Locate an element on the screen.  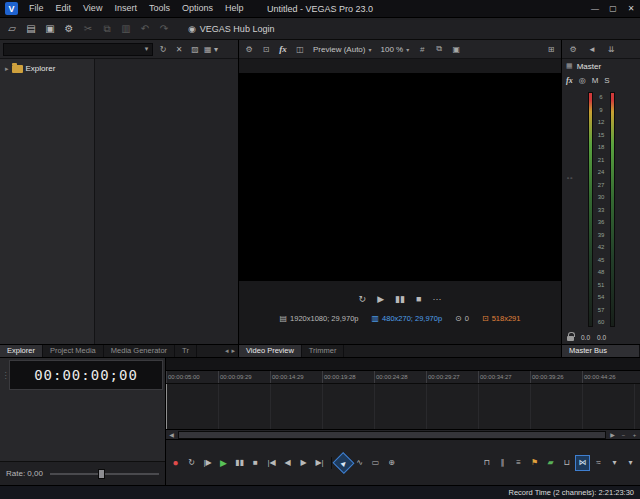
edit-cursor is located at coordinates (166, 406).